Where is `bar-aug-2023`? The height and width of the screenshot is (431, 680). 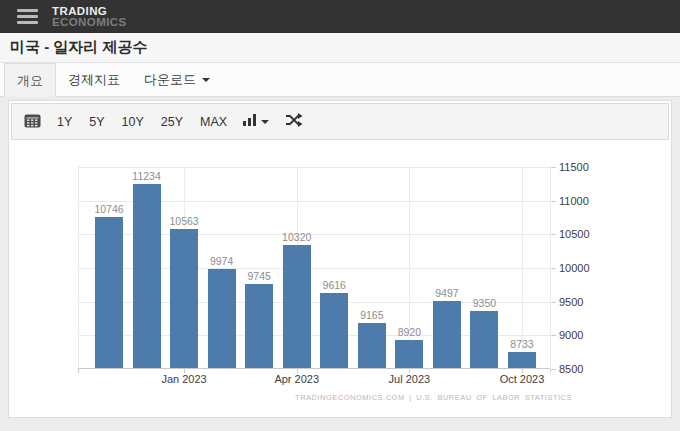 bar-aug-2023 is located at coordinates (447, 334).